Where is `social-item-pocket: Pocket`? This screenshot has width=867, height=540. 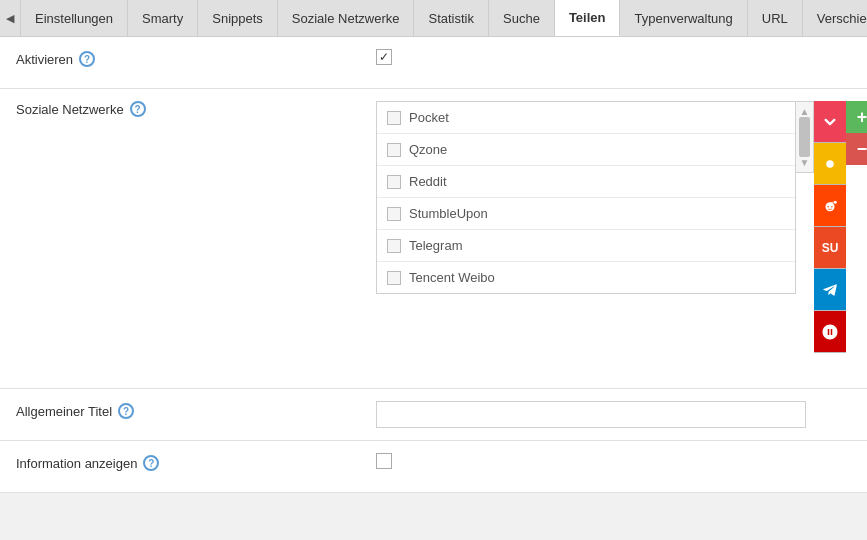 social-item-pocket: Pocket is located at coordinates (586, 118).